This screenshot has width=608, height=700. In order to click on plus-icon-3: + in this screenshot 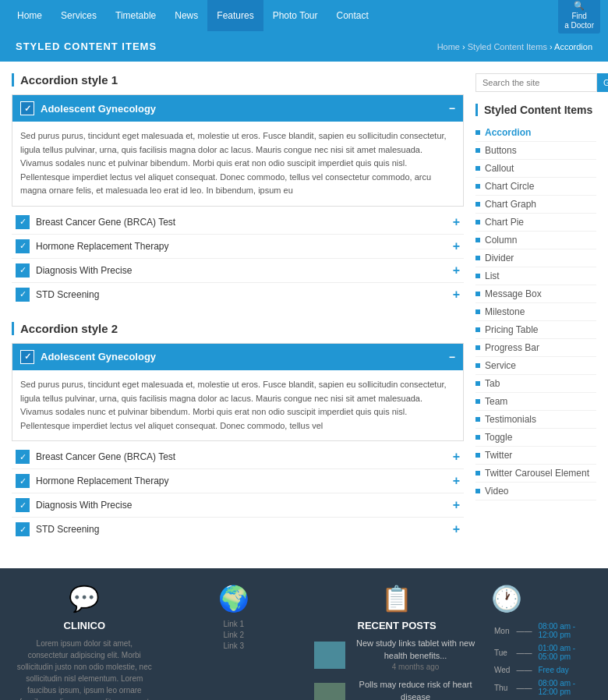, I will do `click(457, 270)`.